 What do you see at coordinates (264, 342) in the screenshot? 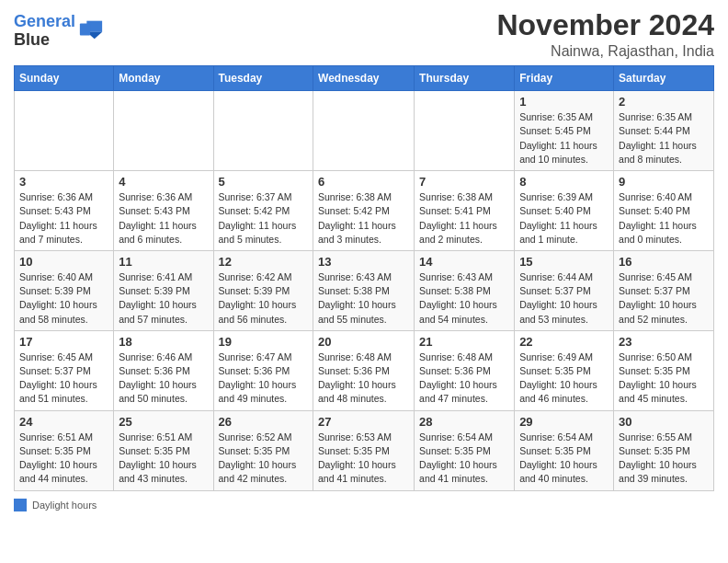
I see `day-number: 19` at bounding box center [264, 342].